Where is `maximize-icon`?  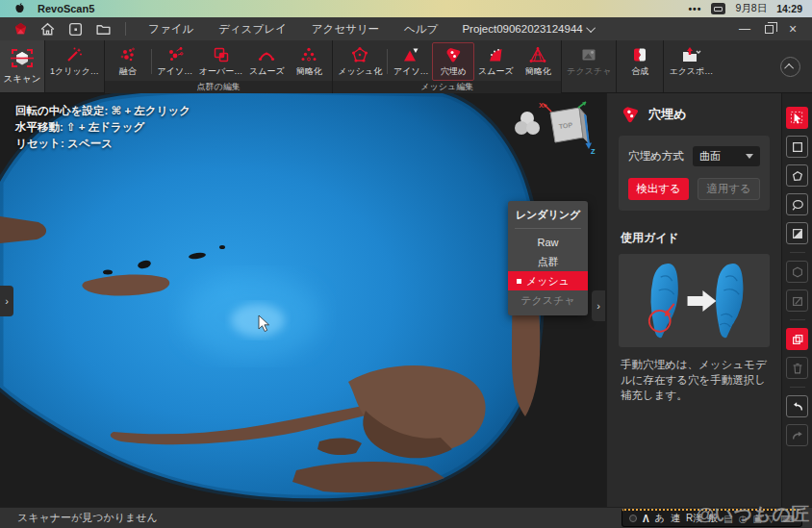
maximize-icon is located at coordinates (770, 29).